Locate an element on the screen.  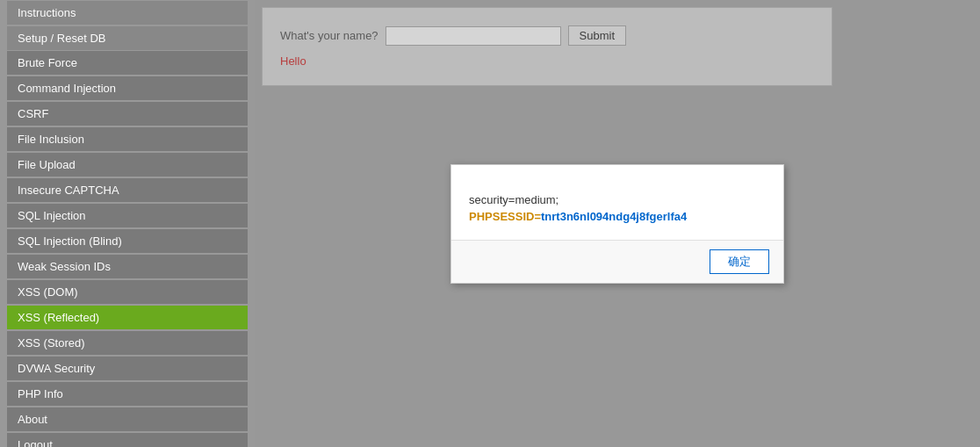
sidebar-item-setup-reset-db: Setup / Reset DB is located at coordinates (127, 39).